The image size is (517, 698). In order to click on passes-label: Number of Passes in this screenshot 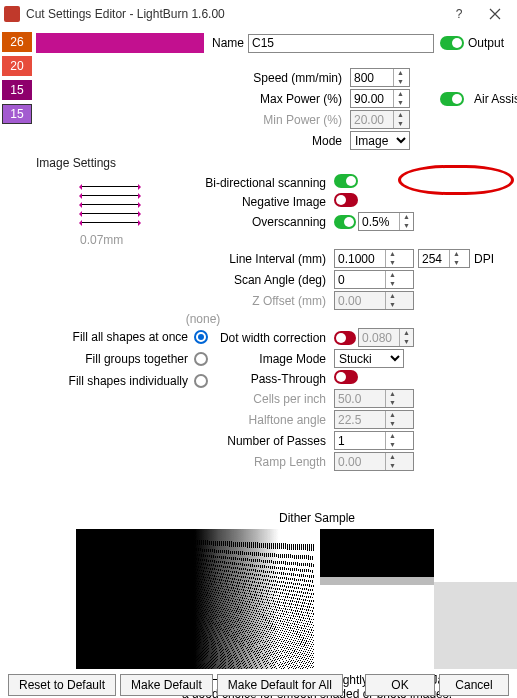, I will do `click(205, 441)`.